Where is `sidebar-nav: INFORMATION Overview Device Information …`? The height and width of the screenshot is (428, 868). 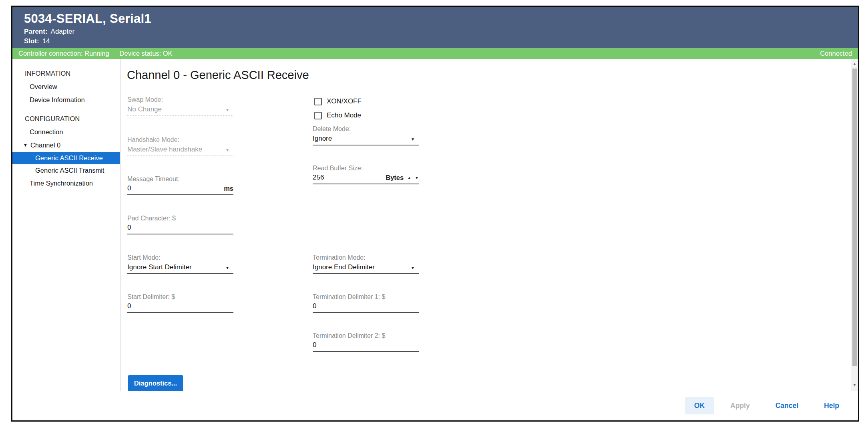
sidebar-nav: INFORMATION Overview Device Information … is located at coordinates (66, 225).